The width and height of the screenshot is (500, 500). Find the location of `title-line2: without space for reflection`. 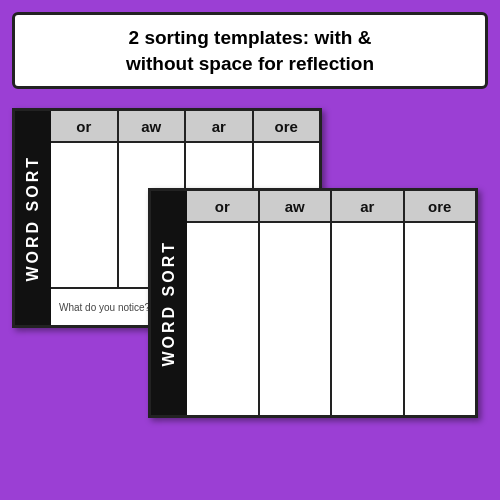

title-line2: without space for reflection is located at coordinates (250, 64).